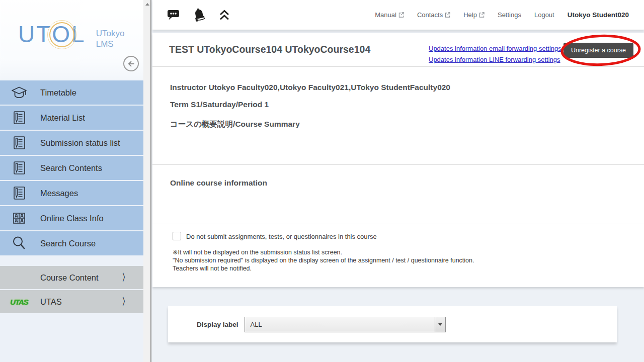 This screenshot has width=644, height=362. I want to click on bell-icon, so click(199, 15).